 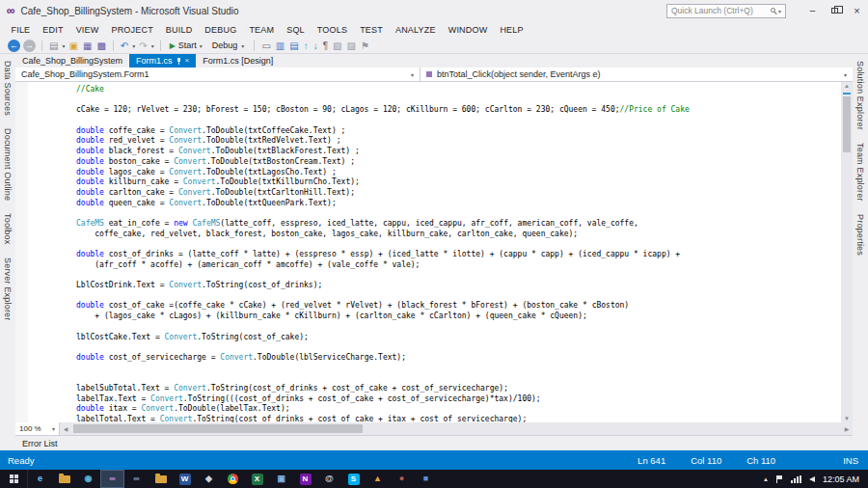 What do you see at coordinates (338, 46) in the screenshot?
I see `comment-out-icon: ▧` at bounding box center [338, 46].